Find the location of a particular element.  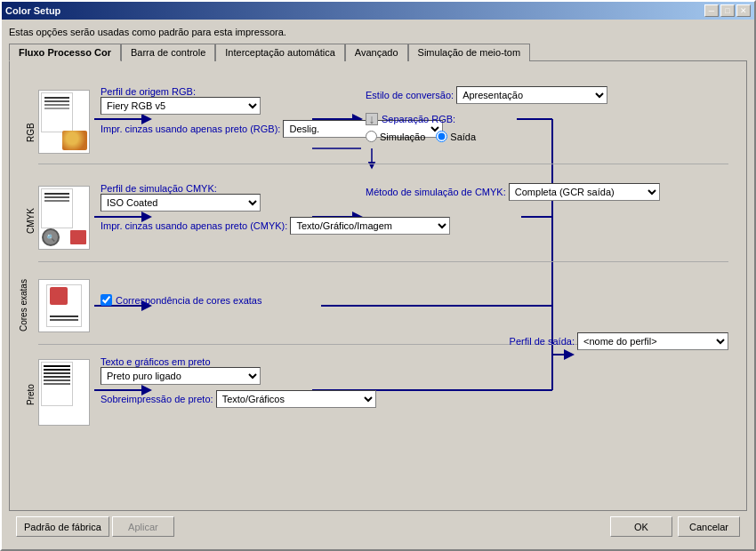

simulacao-radio-label: Simulação is located at coordinates (395, 137).